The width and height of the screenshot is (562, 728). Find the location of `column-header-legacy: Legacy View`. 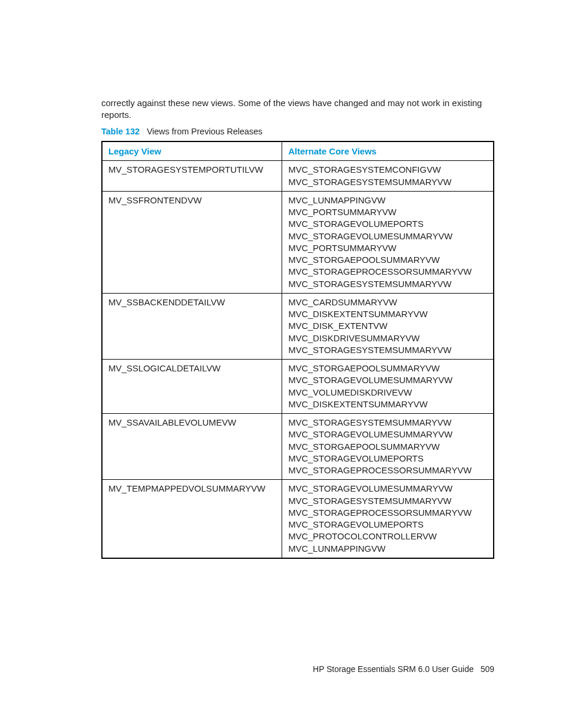

column-header-legacy: Legacy View is located at coordinates (192, 151).